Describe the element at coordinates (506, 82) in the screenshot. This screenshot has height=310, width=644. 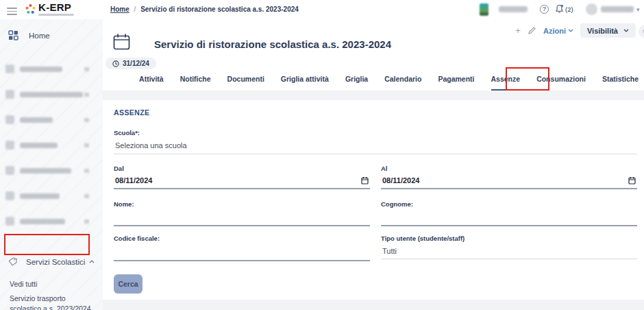
I see `tab-assenze: Assenze` at that location.